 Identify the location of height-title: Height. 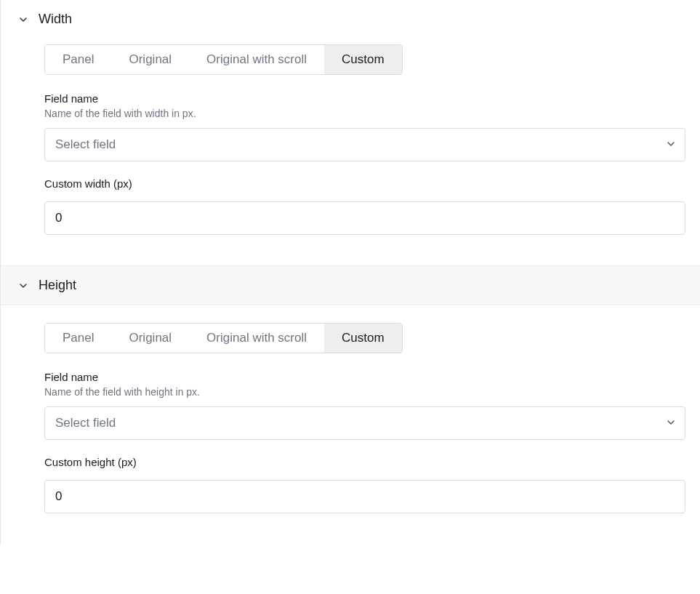
(57, 285).